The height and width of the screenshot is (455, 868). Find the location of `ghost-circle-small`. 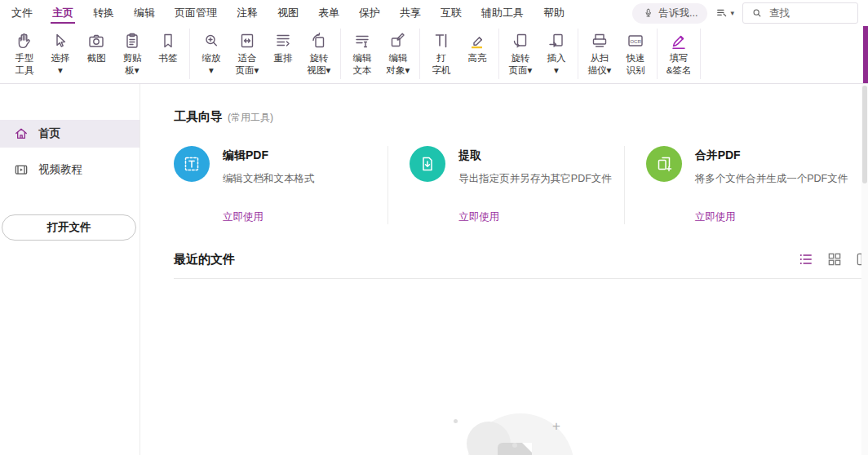

ghost-circle-small is located at coordinates (489, 439).